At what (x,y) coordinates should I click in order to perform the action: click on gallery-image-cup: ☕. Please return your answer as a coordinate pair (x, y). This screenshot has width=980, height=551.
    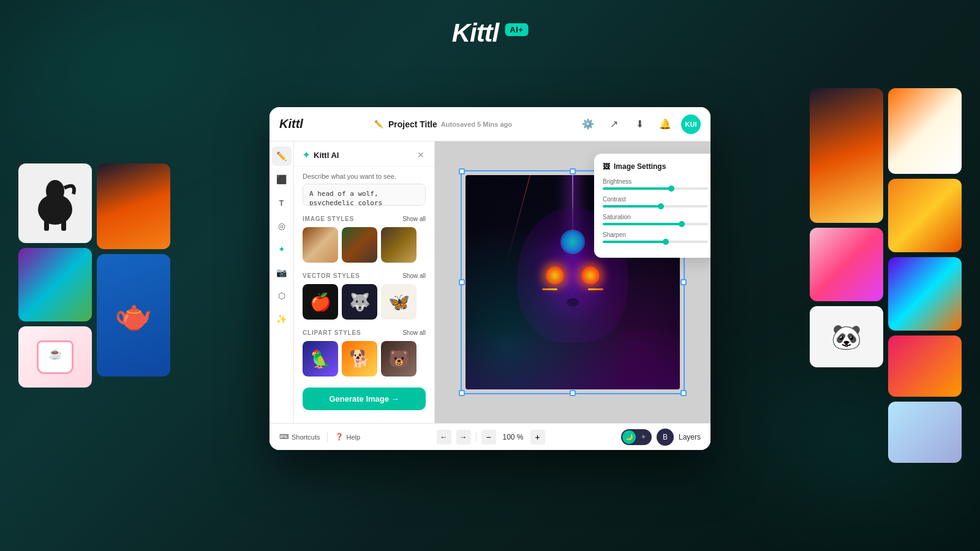
    Looking at the image, I should click on (55, 357).